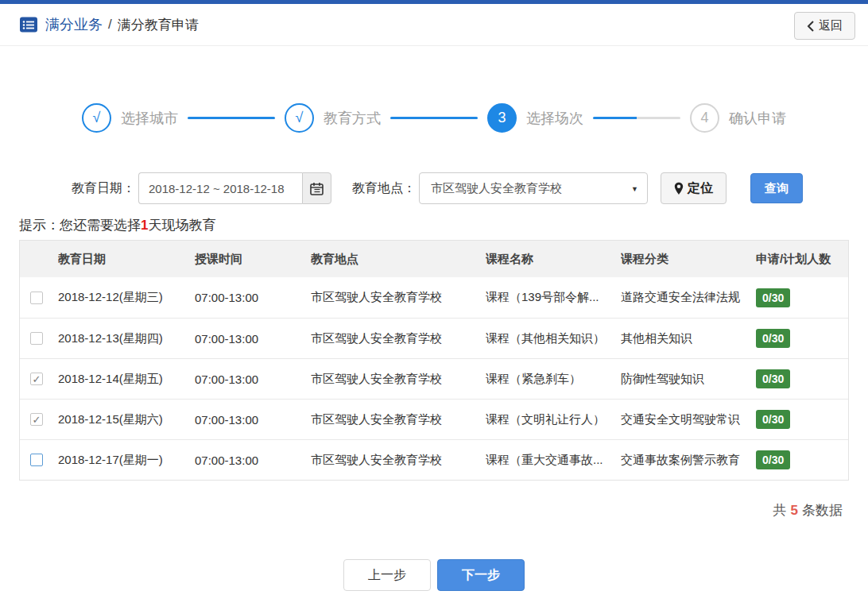 The height and width of the screenshot is (614, 868). Describe the element at coordinates (158, 25) in the screenshot. I see `breadcrumb-page-title: 满分教育申请` at that location.